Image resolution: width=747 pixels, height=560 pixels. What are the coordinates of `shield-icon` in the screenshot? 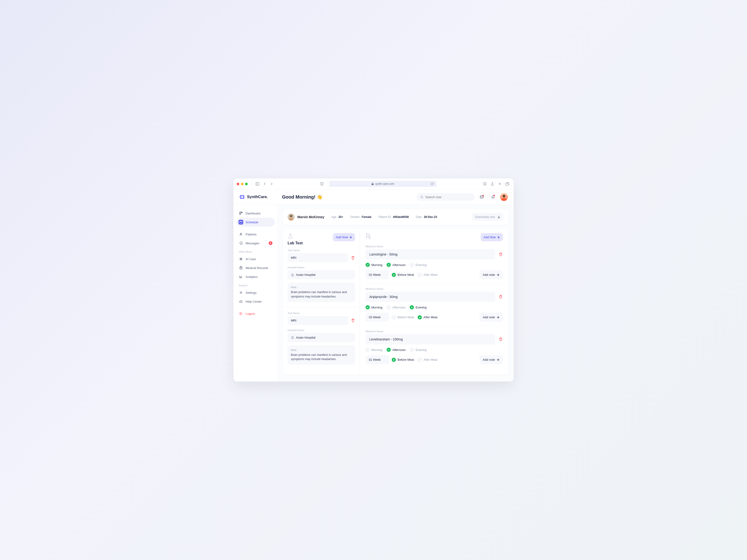 It's located at (322, 184).